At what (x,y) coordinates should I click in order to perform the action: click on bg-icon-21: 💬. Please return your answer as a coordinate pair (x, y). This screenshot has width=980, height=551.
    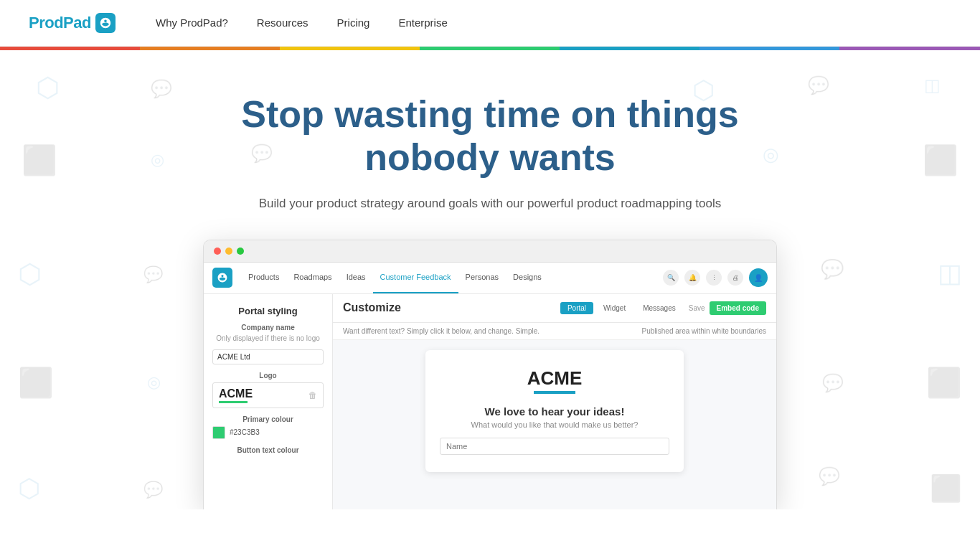
    Looking at the image, I should click on (829, 476).